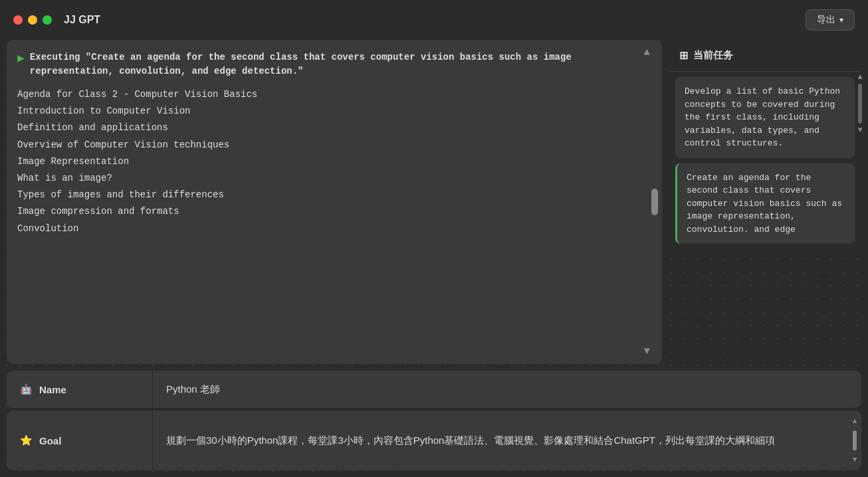 The width and height of the screenshot is (868, 477). Describe the element at coordinates (860, 104) in the screenshot. I see `right-scroll-thumb` at that location.